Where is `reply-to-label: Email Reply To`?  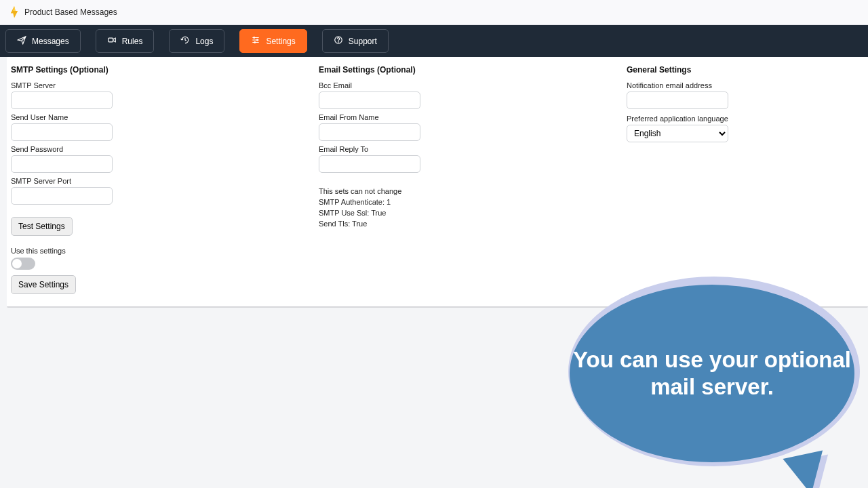
reply-to-label: Email Reply To is located at coordinates (473, 149).